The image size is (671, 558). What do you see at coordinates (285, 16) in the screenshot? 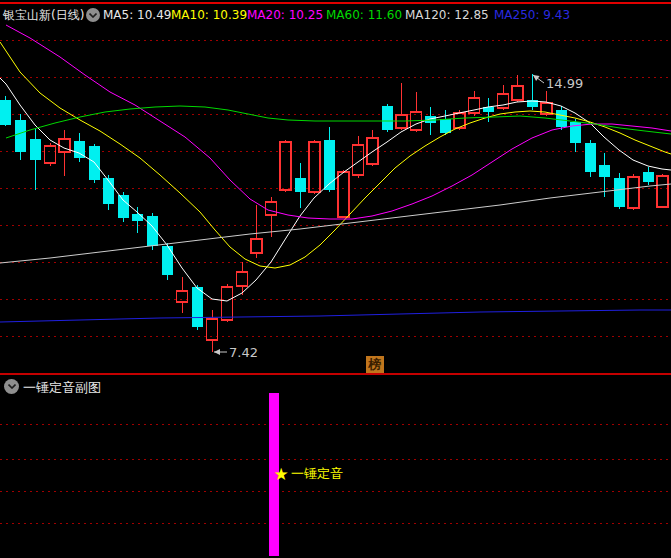
I see `ma20-label: MA20: 10.25` at bounding box center [285, 16].